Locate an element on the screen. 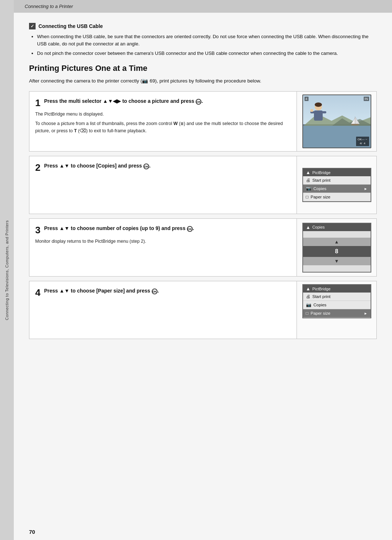  ref-icon: 📷 is located at coordinates (145, 81).